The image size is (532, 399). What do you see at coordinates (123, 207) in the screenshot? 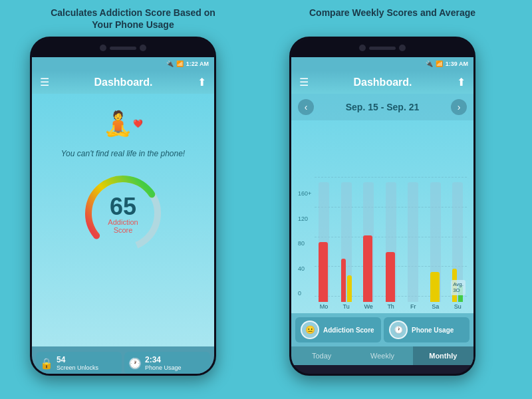
I see `score-number: 65` at bounding box center [123, 207].